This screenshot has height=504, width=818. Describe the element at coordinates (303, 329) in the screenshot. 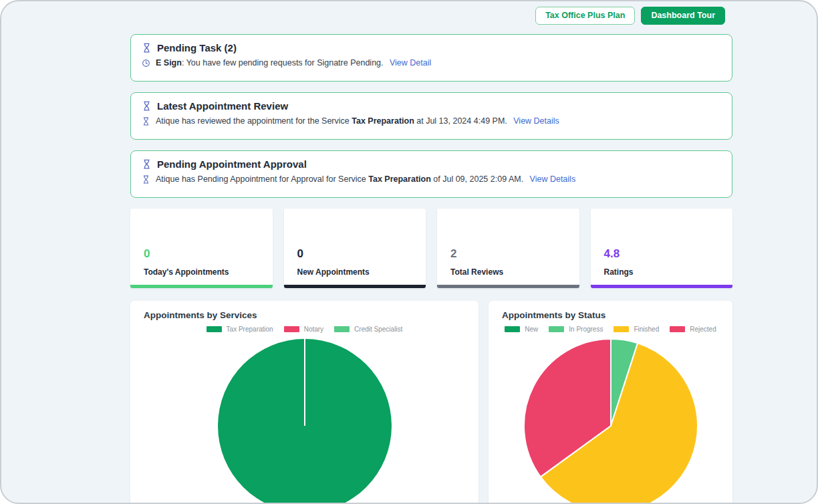

I see `legend-item: Notary` at that location.